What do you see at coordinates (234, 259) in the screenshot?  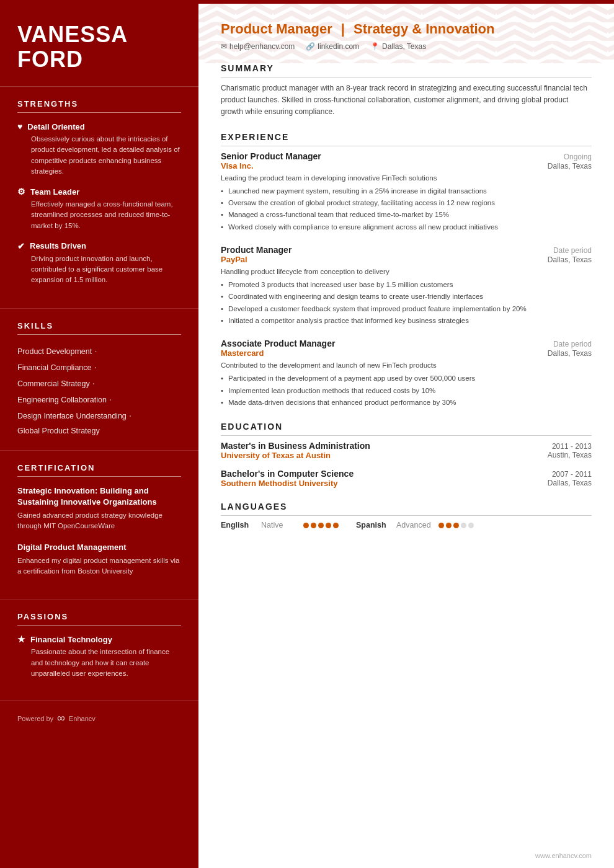 I see `exp-company-2: PayPal` at bounding box center [234, 259].